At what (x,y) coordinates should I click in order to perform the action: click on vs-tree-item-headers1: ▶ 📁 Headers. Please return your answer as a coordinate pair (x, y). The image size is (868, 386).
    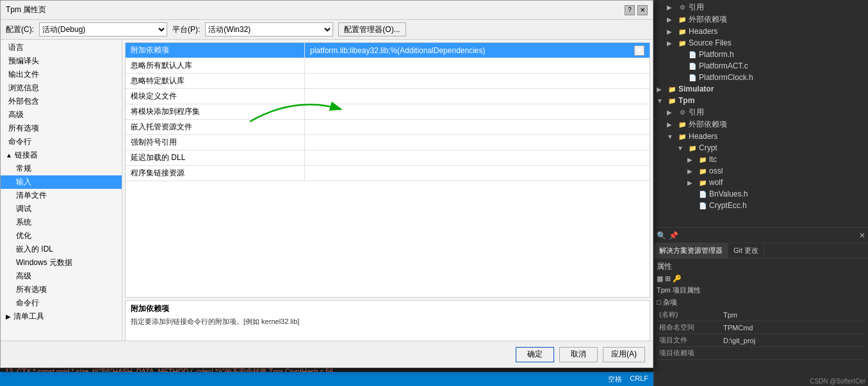
    Looking at the image, I should click on (761, 31).